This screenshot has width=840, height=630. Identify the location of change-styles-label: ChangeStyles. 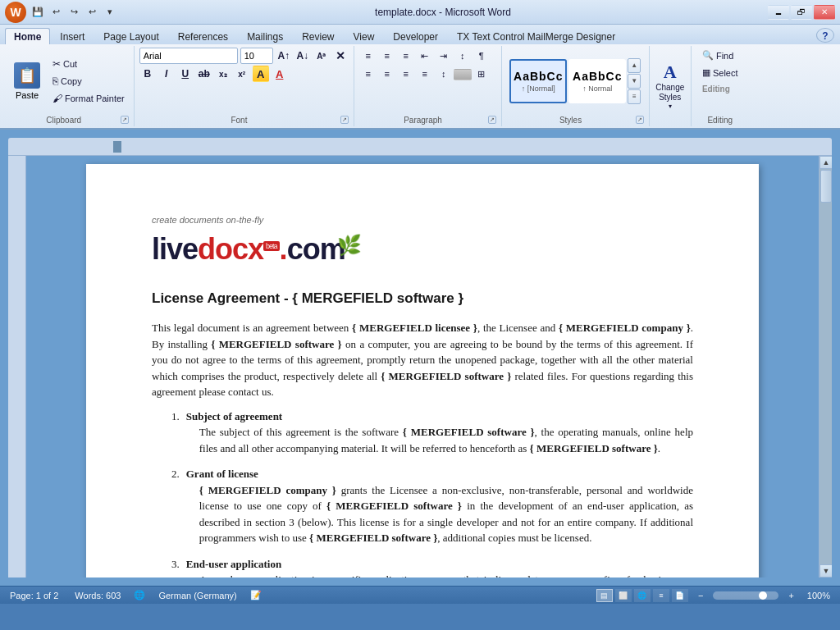
(669, 93).